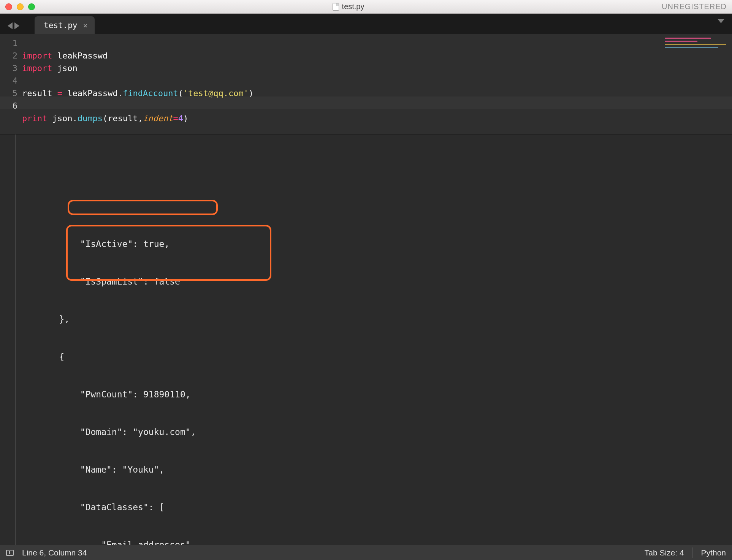 The image size is (732, 560). What do you see at coordinates (158, 119) in the screenshot?
I see `code-param: indent` at bounding box center [158, 119].